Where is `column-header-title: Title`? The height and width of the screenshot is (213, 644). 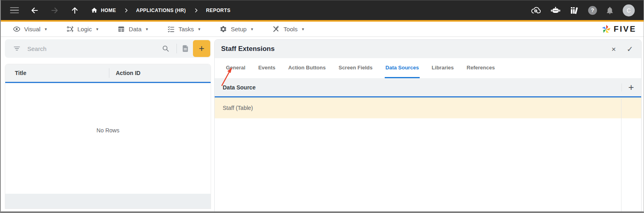
column-header-title: Title is located at coordinates (57, 73).